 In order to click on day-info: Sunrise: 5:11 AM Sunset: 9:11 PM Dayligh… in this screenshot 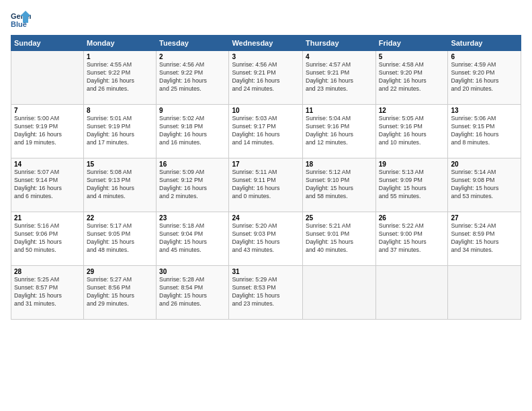, I will do `click(266, 185)`.